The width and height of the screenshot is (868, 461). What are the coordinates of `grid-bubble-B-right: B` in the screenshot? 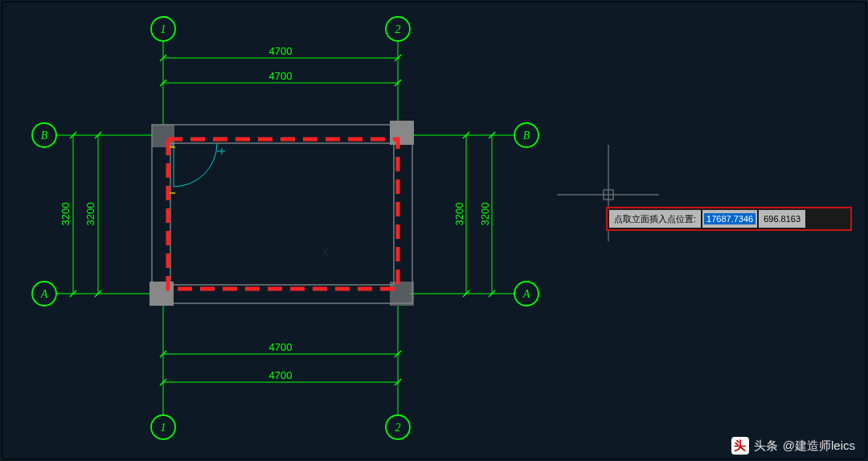 It's located at (474, 135).